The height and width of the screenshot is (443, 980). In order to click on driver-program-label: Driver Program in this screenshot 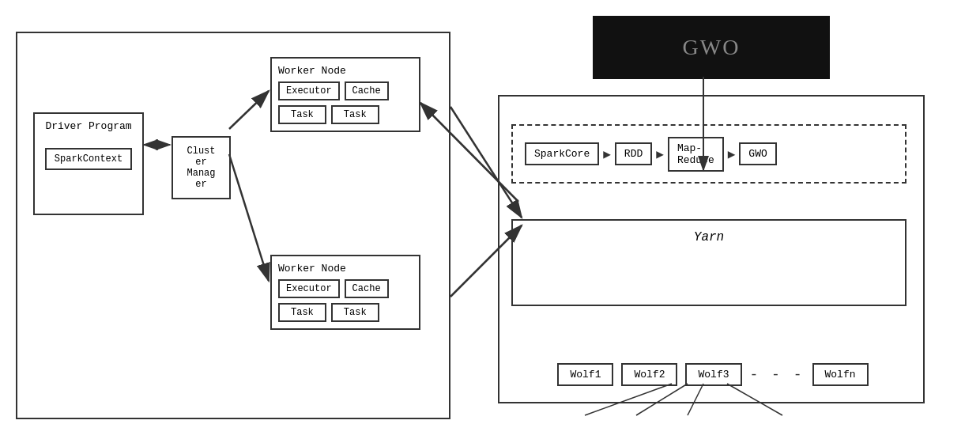, I will do `click(89, 127)`.